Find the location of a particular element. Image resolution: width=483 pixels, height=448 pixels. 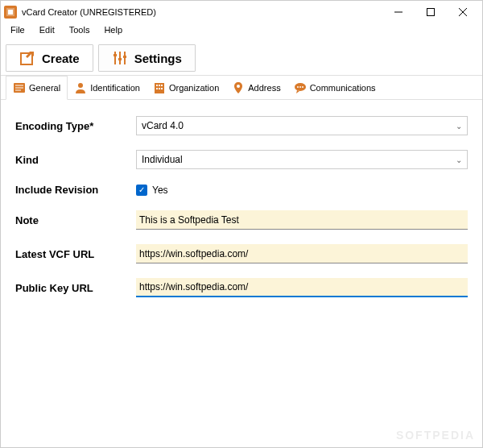

row-public-key-url: Public Key URL is located at coordinates (242, 288).